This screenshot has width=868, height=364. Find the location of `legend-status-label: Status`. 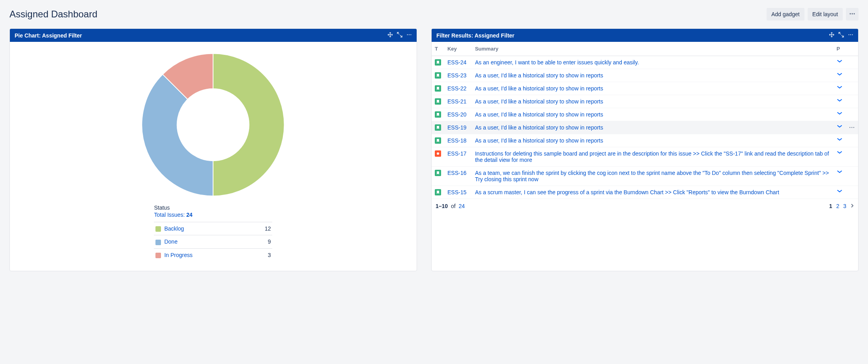

legend-status-label: Status is located at coordinates (213, 208).